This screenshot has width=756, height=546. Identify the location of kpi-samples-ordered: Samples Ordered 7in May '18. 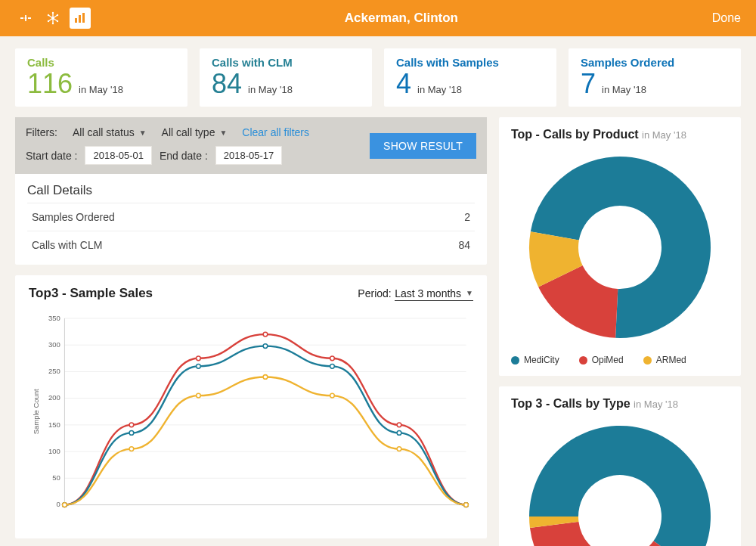
(655, 77).